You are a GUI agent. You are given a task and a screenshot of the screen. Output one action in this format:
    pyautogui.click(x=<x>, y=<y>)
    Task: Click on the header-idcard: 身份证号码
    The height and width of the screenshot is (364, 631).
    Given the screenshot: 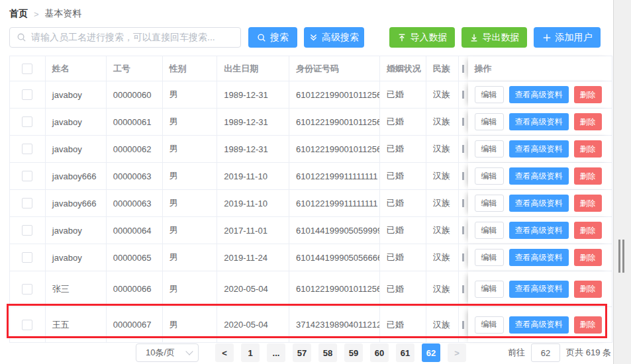 What is the action you would take?
    pyautogui.click(x=335, y=69)
    